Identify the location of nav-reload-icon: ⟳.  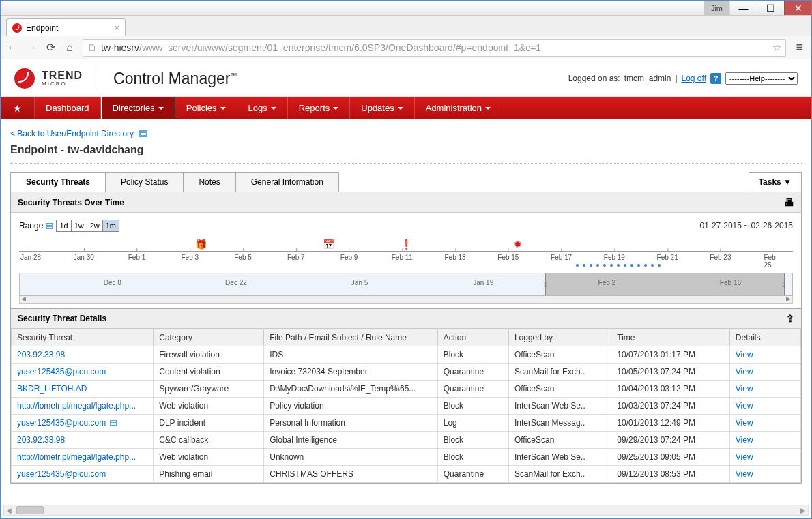
(50, 48).